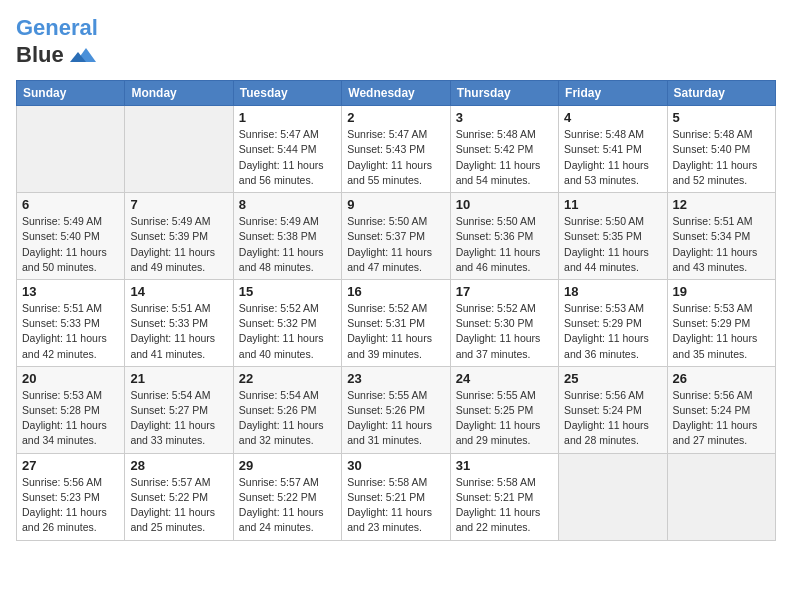  Describe the element at coordinates (288, 292) in the screenshot. I see `day-number: 15` at that location.